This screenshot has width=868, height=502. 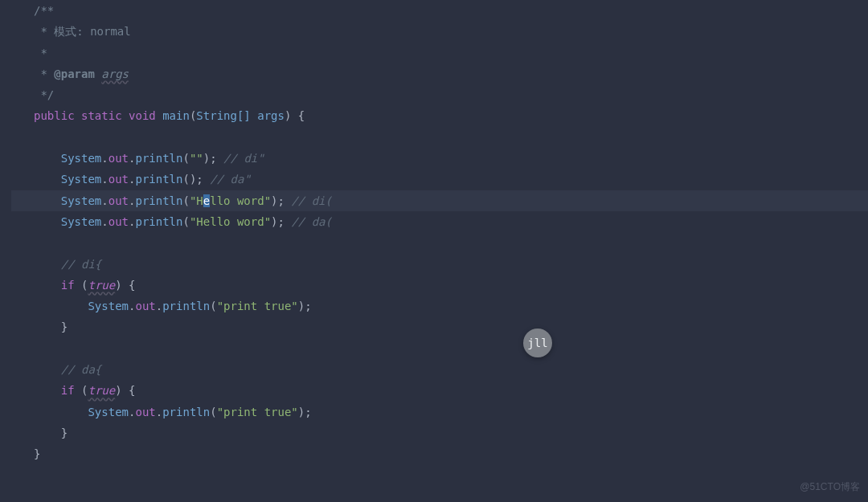 What do you see at coordinates (244, 158) in the screenshot?
I see `comment: // di"` at bounding box center [244, 158].